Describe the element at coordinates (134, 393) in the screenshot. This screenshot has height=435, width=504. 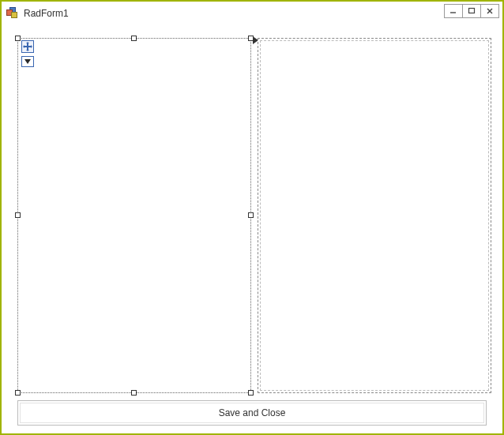
I see `resize-handle-s` at that location.